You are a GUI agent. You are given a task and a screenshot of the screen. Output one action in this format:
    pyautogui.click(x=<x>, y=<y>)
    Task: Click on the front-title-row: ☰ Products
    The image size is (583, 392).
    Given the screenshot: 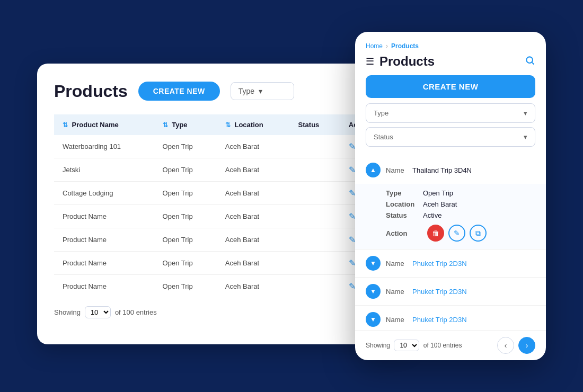 What is the action you would take?
    pyautogui.click(x=450, y=61)
    